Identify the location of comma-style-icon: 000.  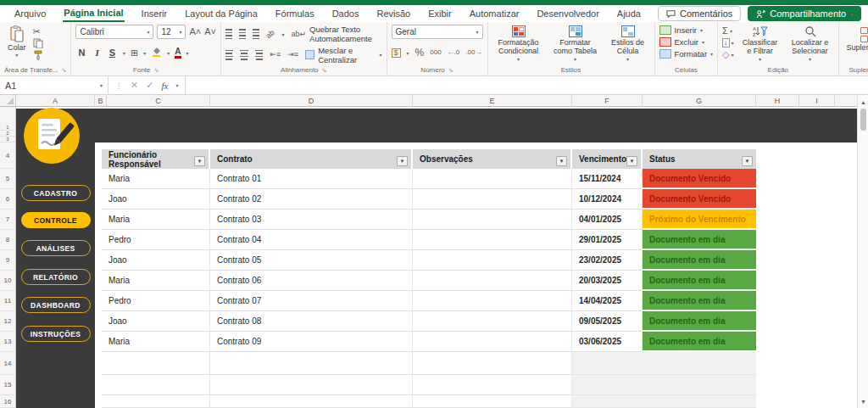
(436, 53).